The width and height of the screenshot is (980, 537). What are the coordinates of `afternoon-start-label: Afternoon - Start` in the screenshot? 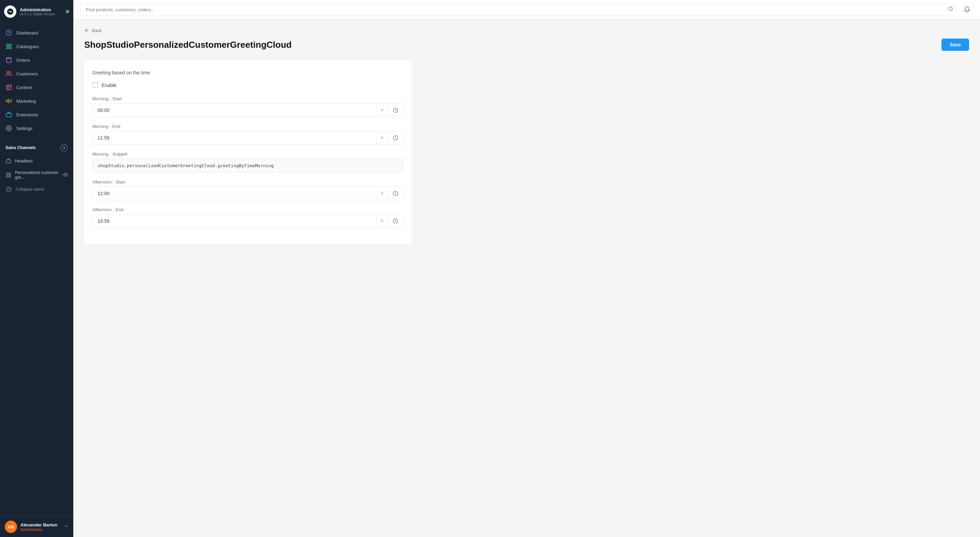 It's located at (248, 182).